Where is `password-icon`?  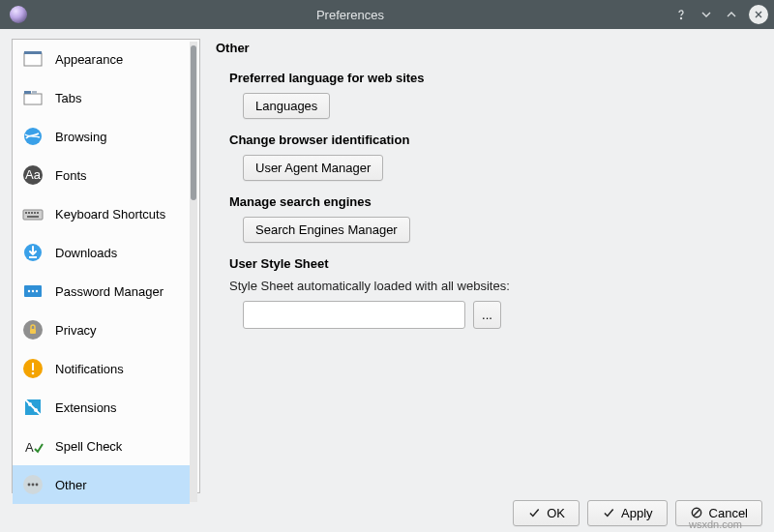 password-icon is located at coordinates (33, 291).